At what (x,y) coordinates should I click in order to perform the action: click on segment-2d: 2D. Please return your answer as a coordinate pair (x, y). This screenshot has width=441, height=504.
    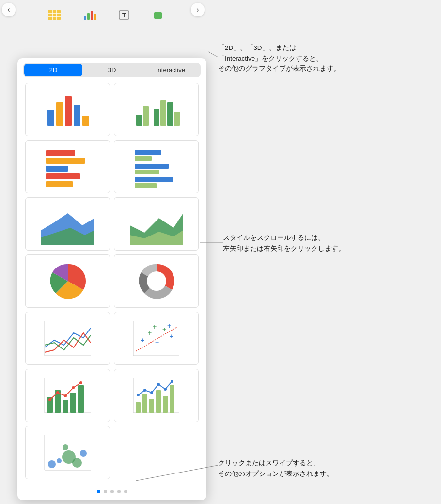
    Looking at the image, I should click on (53, 70).